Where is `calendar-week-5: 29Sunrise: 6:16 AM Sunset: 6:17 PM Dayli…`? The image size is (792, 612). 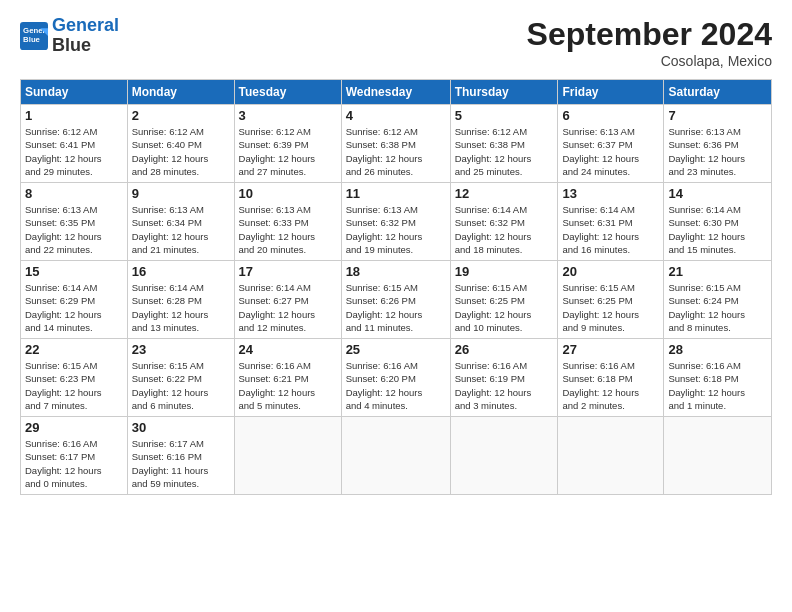
calendar-week-5: 29Sunrise: 6:16 AM Sunset: 6:17 PM Dayli… is located at coordinates (396, 456).